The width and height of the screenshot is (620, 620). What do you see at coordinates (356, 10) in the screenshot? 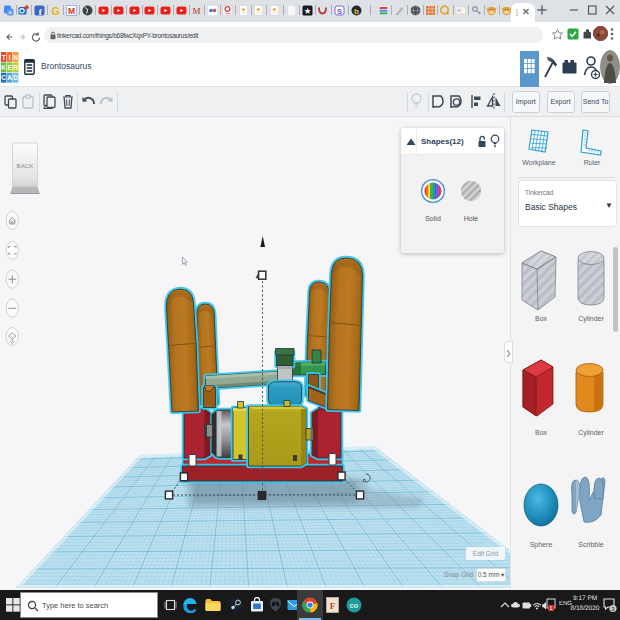
I see `svg-text: b` at bounding box center [356, 10].